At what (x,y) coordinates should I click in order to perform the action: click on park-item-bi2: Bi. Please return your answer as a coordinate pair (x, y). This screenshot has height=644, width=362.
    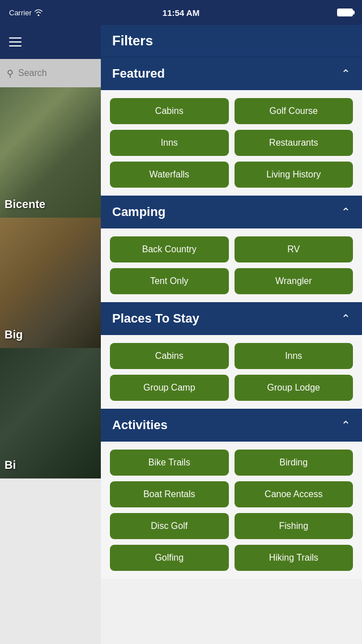
    Looking at the image, I should click on (50, 413).